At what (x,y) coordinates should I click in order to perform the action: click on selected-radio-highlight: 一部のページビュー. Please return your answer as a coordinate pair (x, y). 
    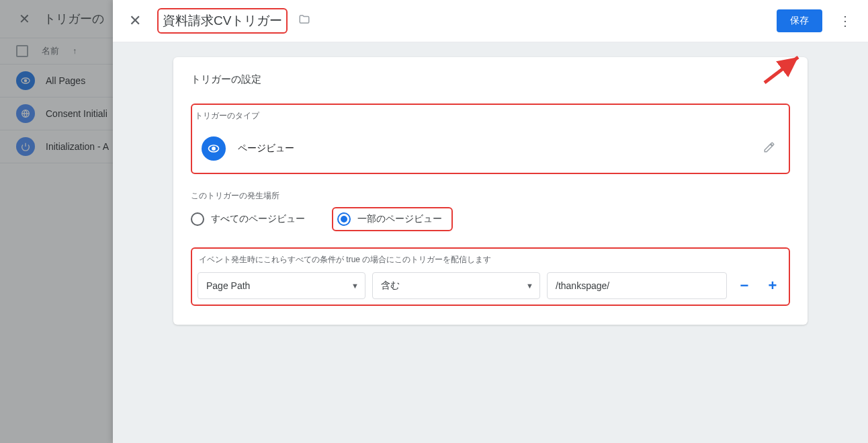
    Looking at the image, I should click on (392, 219).